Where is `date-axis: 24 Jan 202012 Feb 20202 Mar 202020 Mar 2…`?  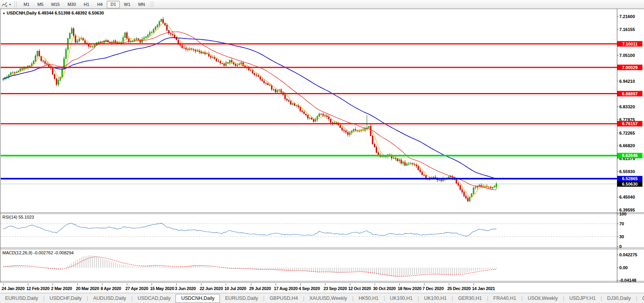 date-axis: 24 Jan 202012 Feb 20202 Mar 202020 Mar 2… is located at coordinates (322, 288).